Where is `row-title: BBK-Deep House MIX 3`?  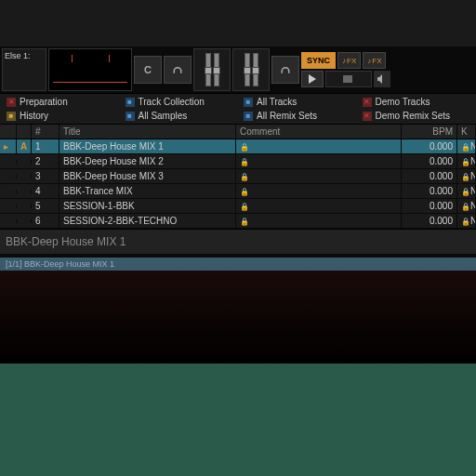 row-title: BBK-Deep House MIX 3 is located at coordinates (148, 177).